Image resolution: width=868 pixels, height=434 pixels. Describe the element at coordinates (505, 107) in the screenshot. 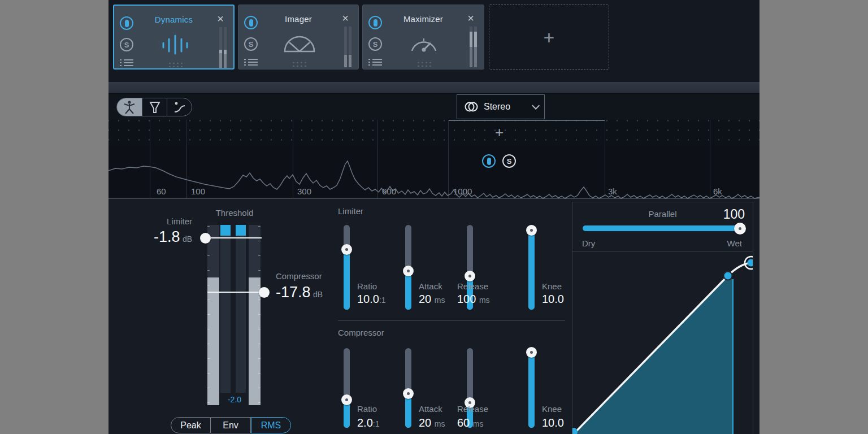

I see `channel-selector-value: Stereo` at that location.